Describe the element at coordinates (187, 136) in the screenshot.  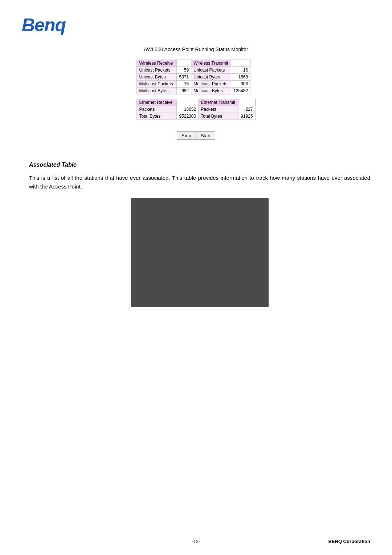
I see `stop-button: Stop` at that location.